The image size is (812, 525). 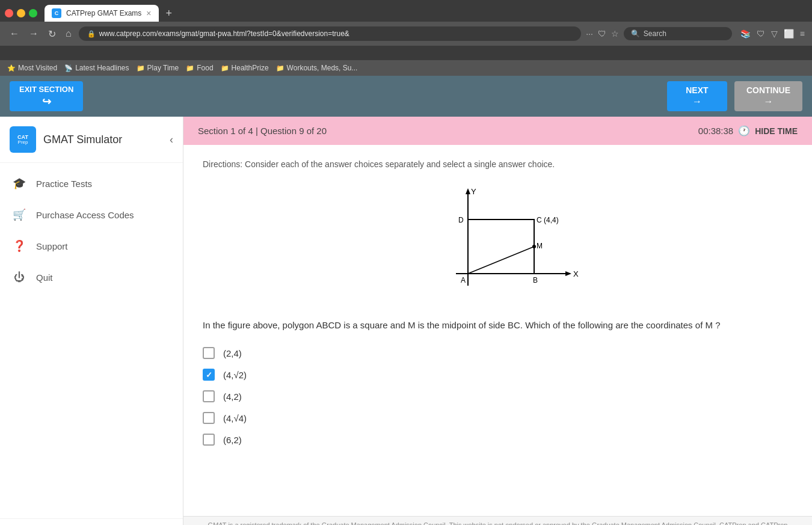 I want to click on search-box: 🔍 Search, so click(x=678, y=34).